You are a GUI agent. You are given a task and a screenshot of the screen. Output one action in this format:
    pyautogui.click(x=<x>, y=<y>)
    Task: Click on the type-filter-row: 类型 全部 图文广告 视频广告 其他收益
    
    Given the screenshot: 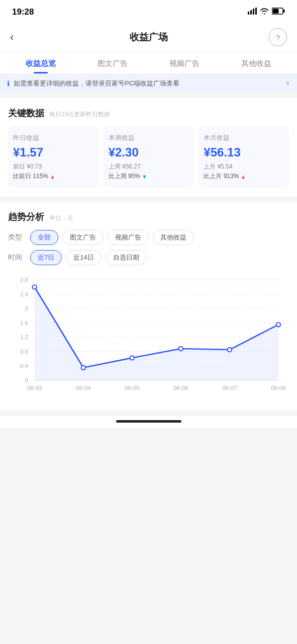 What is the action you would take?
    pyautogui.click(x=149, y=237)
    